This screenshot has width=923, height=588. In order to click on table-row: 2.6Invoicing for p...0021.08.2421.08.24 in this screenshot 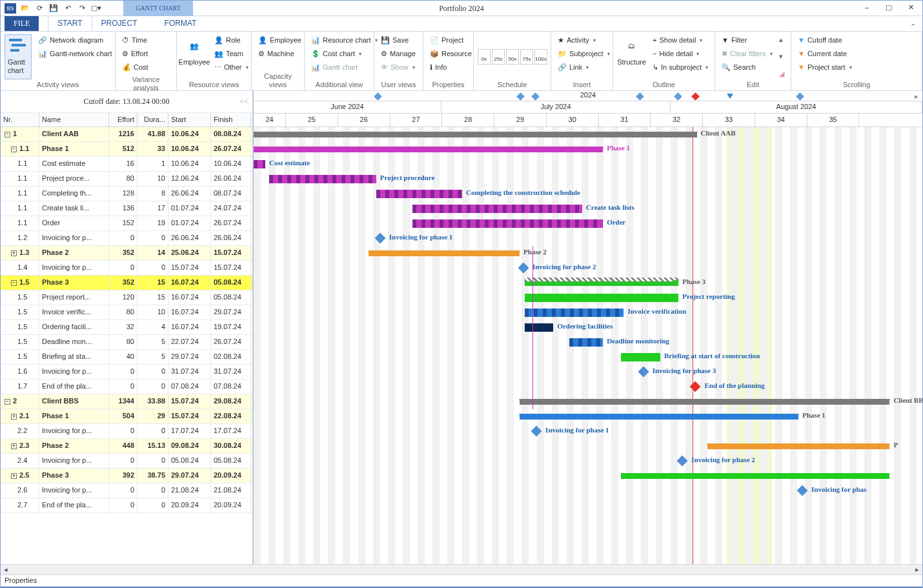, I will do `click(127, 491)`.